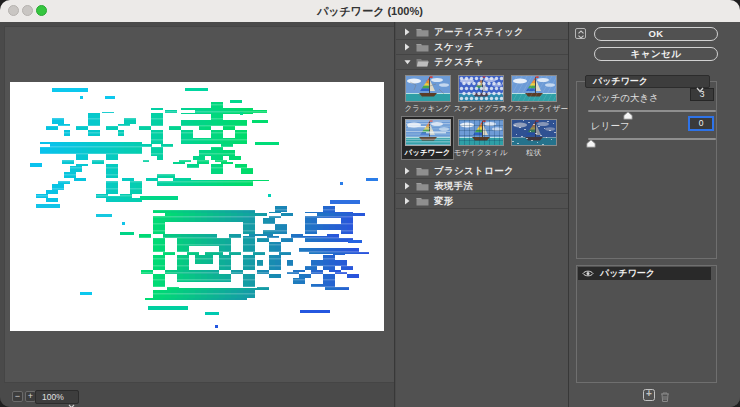  I want to click on filter-thumb-label: テクスチャライザー, so click(534, 109).